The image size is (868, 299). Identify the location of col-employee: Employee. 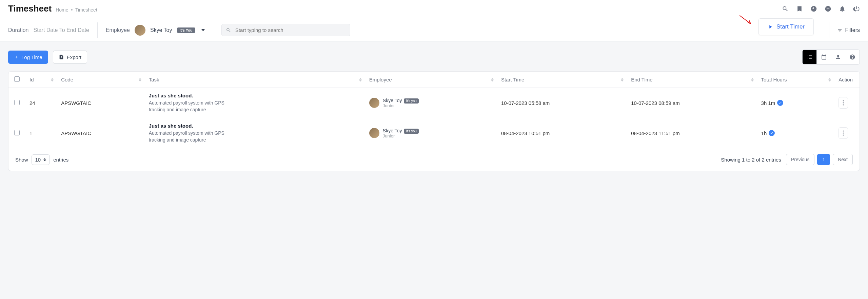
(431, 80).